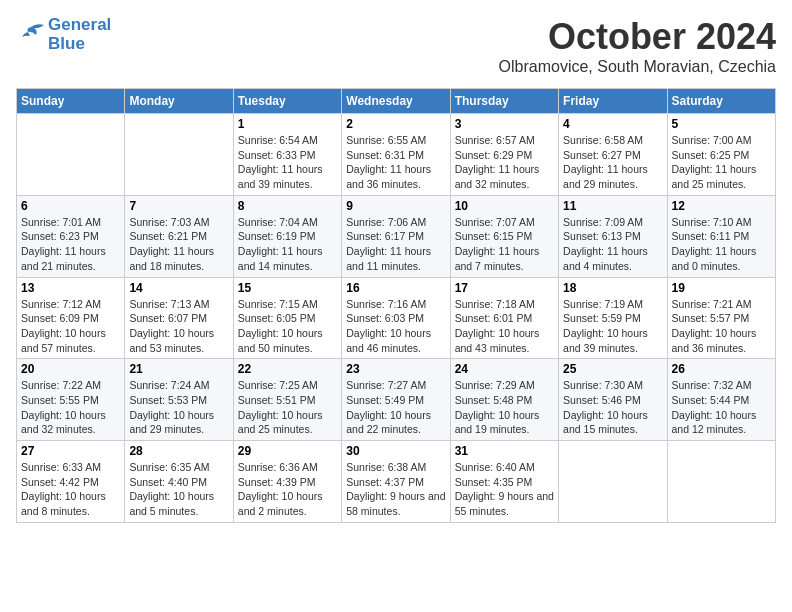 Image resolution: width=792 pixels, height=612 pixels. I want to click on calendar-cell: 29Sunrise: 6:36 AM Sunset: 4:39 PM Dayli…, so click(287, 482).